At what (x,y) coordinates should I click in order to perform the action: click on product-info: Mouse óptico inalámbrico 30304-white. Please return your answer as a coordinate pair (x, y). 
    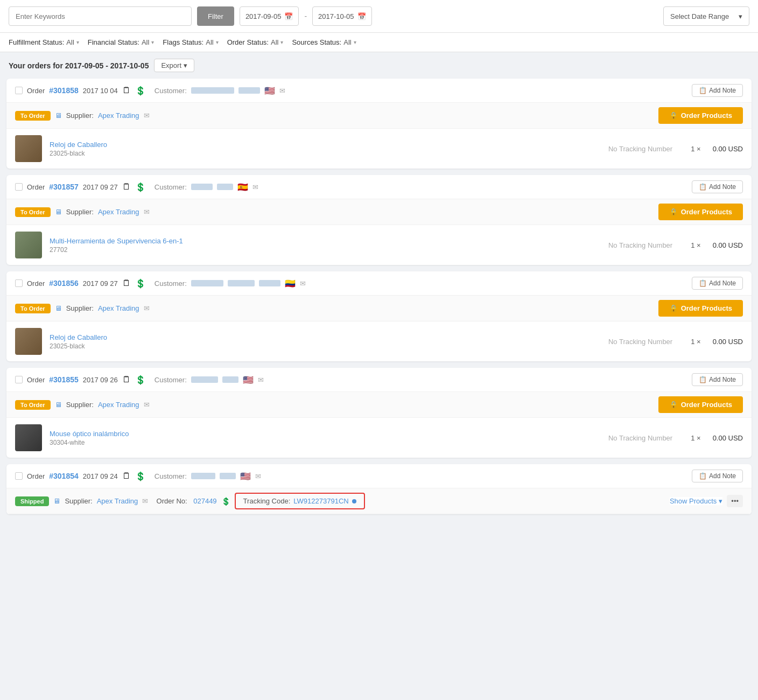
    Looking at the image, I should click on (325, 438).